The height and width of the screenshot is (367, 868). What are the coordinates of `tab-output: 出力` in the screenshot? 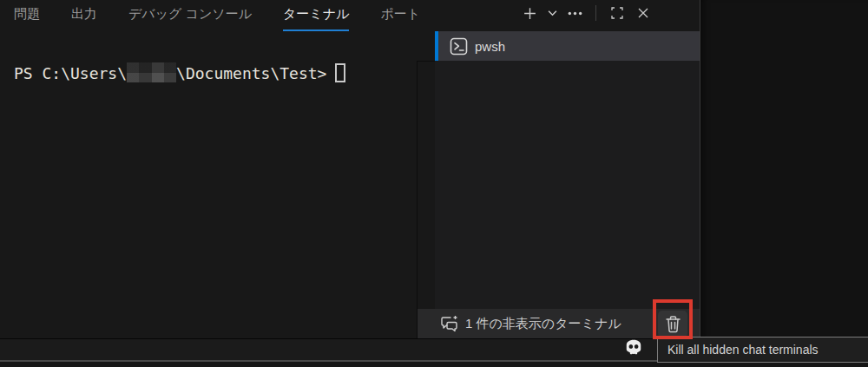 It's located at (84, 16).